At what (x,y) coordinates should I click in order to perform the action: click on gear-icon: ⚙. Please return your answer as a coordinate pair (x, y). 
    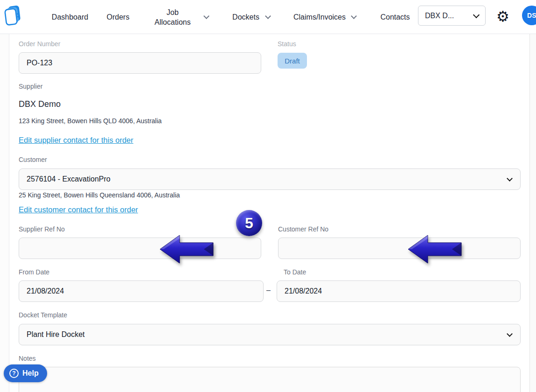
    Looking at the image, I should click on (503, 17).